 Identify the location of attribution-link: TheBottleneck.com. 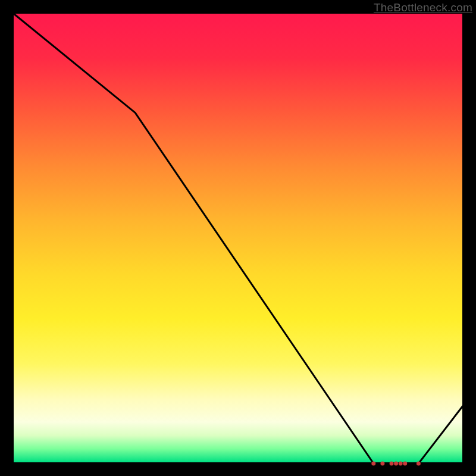
(423, 8).